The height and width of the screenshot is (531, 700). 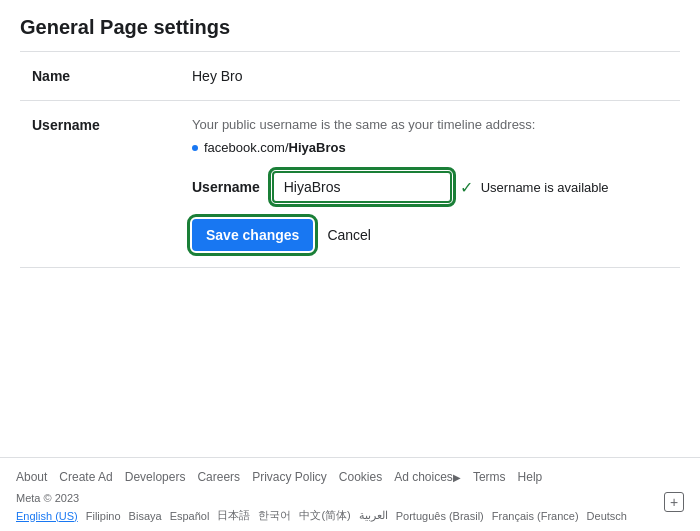 What do you see at coordinates (430, 124) in the screenshot?
I see `username-description: Your public username is the same as your…` at bounding box center [430, 124].